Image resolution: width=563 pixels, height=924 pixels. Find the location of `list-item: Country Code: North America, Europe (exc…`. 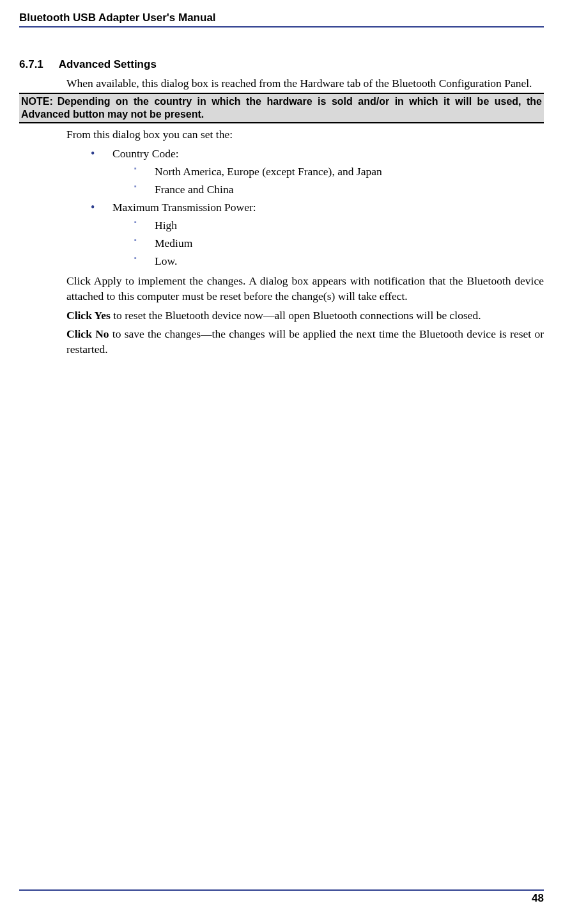

list-item: Country Code: North America, Europe (exc… is located at coordinates (317, 171).